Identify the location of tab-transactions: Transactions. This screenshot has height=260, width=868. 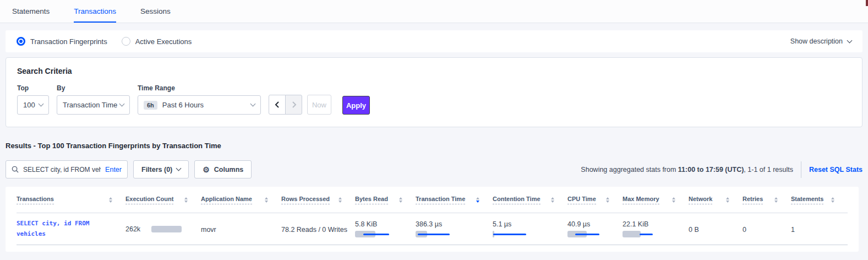
(95, 11).